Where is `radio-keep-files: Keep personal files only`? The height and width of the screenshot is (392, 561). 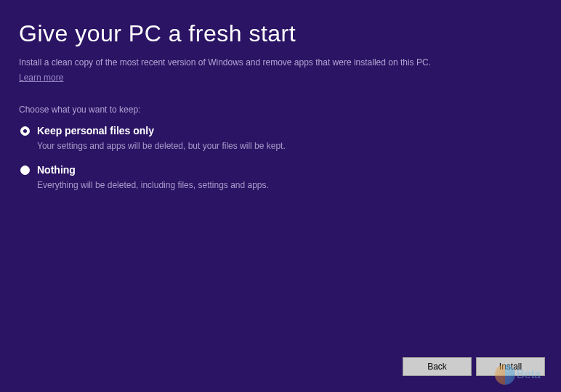 radio-keep-files: Keep personal files only is located at coordinates (281, 131).